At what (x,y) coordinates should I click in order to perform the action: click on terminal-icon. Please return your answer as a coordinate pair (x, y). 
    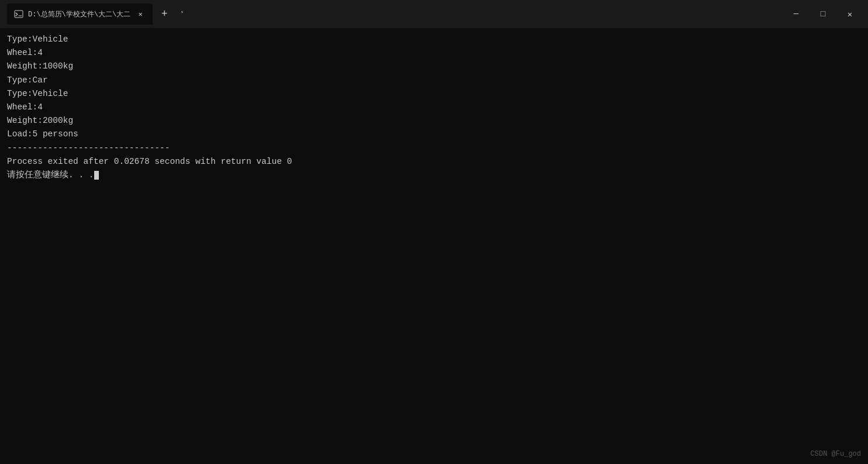
    Looking at the image, I should click on (19, 14).